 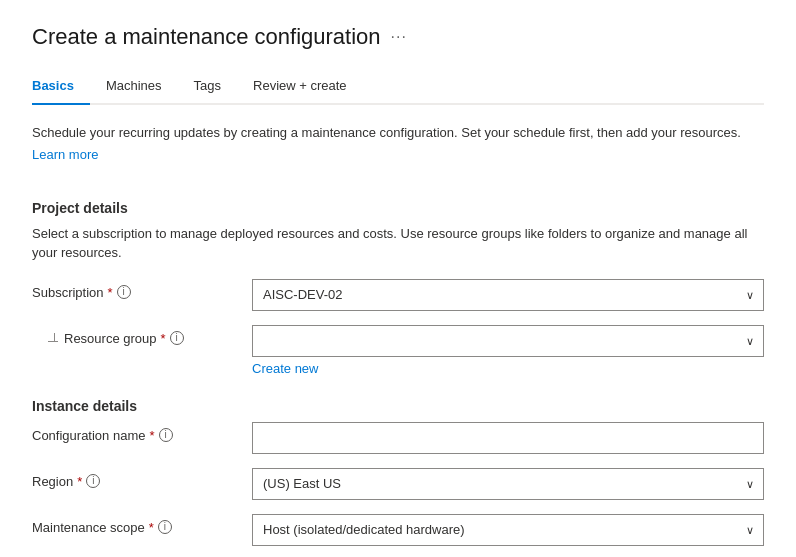 I want to click on subscription-label: Subscription, so click(x=68, y=292).